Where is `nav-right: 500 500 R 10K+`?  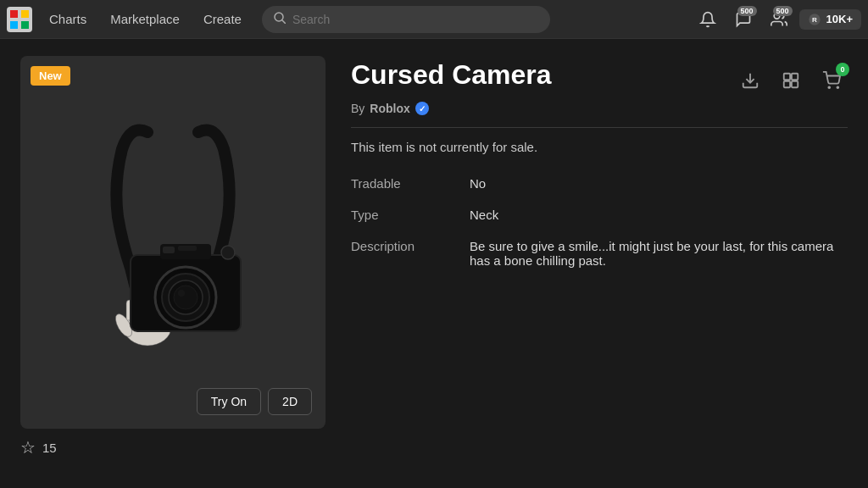
nav-right: 500 500 R 10K+ is located at coordinates (776, 19).